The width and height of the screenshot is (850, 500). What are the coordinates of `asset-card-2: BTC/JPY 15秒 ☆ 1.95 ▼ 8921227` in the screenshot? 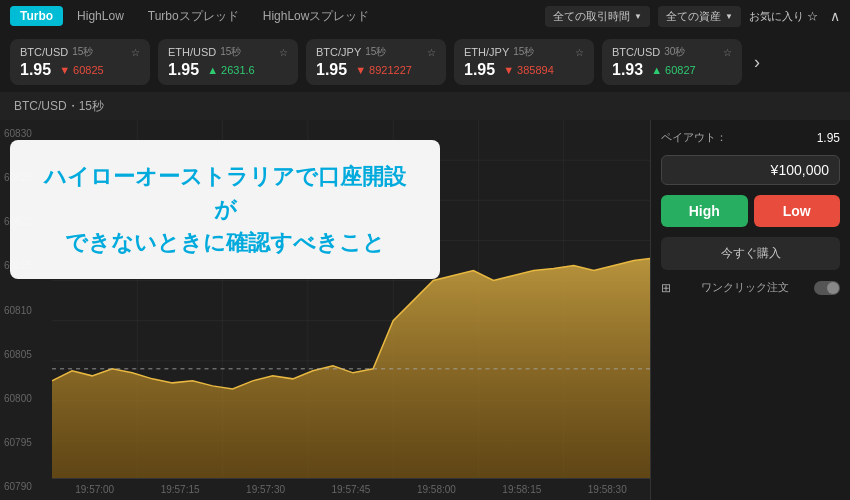 It's located at (376, 62).